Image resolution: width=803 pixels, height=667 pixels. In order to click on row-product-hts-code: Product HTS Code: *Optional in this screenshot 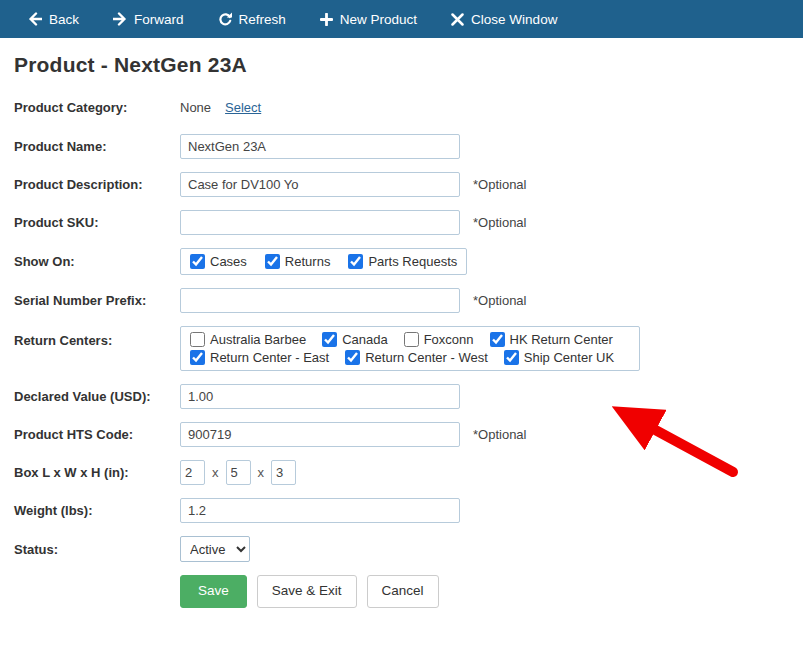, I will do `click(408, 434)`.